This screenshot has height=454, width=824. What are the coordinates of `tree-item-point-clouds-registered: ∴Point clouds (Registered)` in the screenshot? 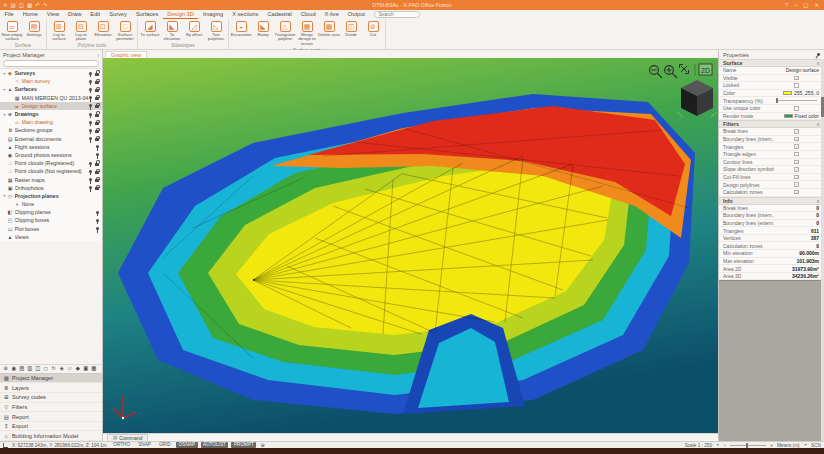 It's located at (51, 163).